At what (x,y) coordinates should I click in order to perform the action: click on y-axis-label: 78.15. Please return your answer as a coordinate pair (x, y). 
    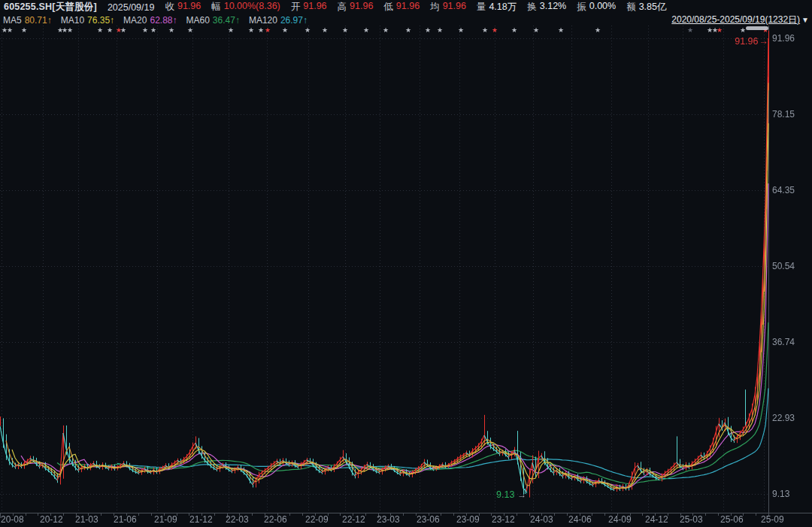
    Looking at the image, I should click on (792, 114).